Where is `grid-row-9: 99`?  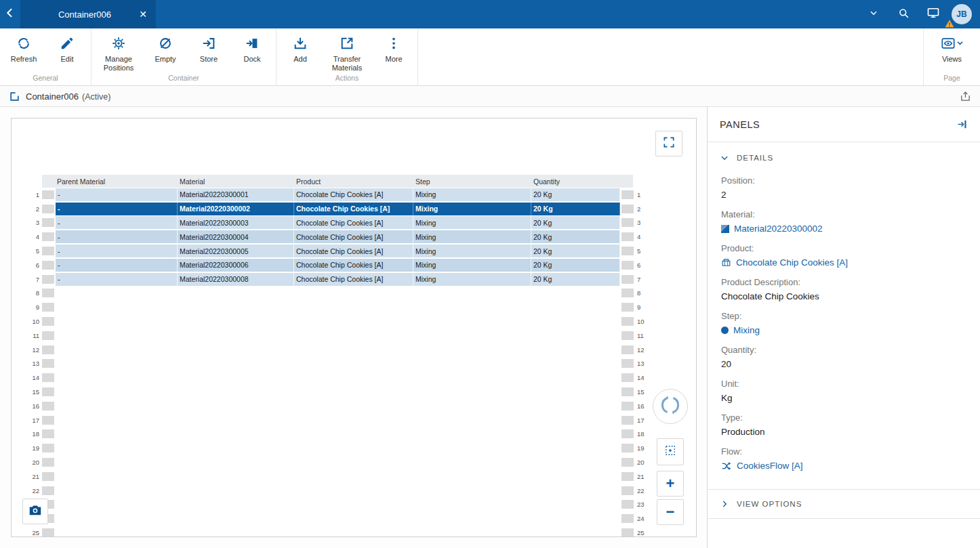
grid-row-9: 99 is located at coordinates (338, 308).